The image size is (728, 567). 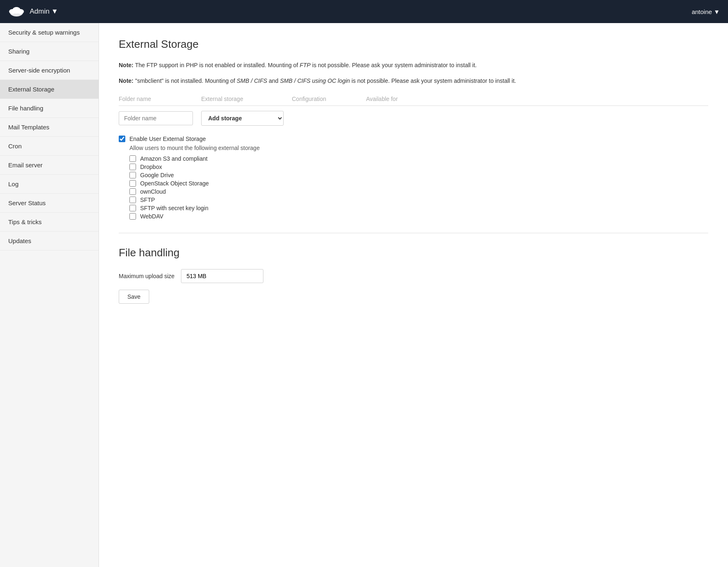 I want to click on storage-option-sftp-secret: SFTP with secret key login, so click(x=419, y=208).